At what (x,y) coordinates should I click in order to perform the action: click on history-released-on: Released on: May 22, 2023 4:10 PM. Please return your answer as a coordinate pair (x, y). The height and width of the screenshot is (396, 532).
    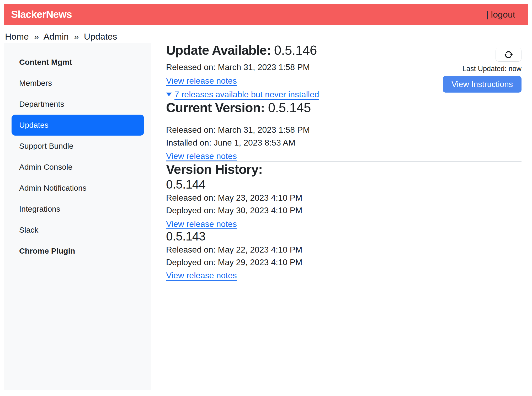
    Looking at the image, I should click on (234, 250).